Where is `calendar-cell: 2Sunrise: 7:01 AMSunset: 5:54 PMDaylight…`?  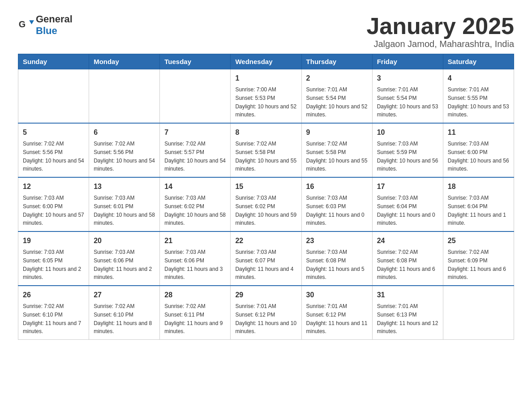
calendar-cell: 2Sunrise: 7:01 AMSunset: 5:54 PMDaylight… is located at coordinates (337, 97).